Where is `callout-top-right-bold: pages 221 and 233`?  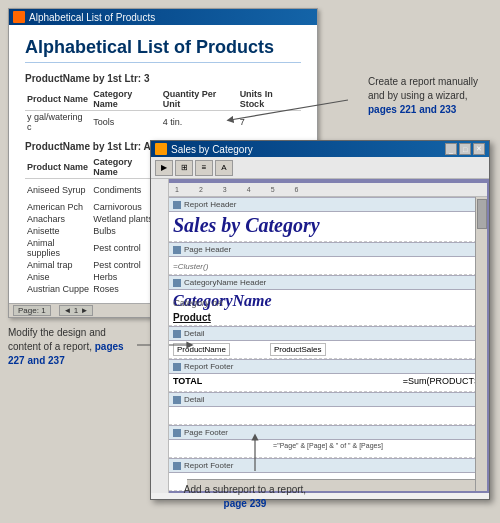
callout-top-right-bold: pages 221 and 233 is located at coordinates (412, 110).